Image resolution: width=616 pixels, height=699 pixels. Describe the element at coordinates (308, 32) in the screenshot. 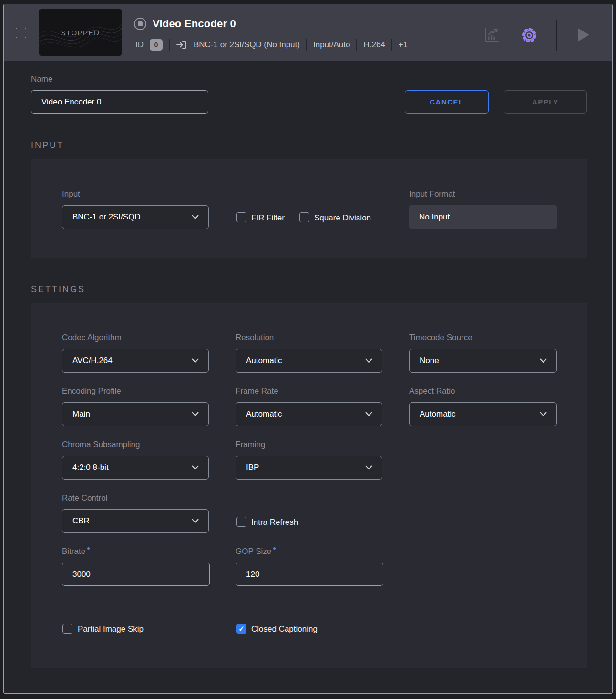

I see `encoder-header: STOPPED Video Encoder 0 ID 0 BNC-1 or 2S…` at that location.